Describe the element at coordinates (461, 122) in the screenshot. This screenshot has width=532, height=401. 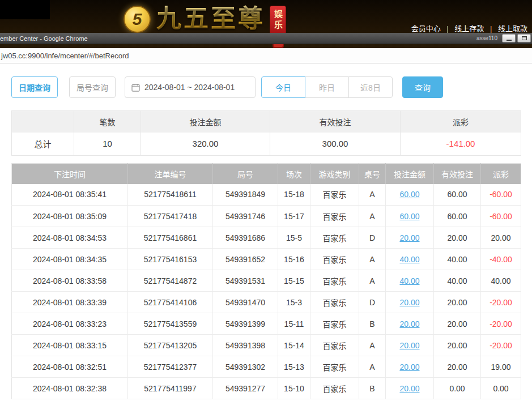
I see `summary-header-payout: 派彩` at that location.